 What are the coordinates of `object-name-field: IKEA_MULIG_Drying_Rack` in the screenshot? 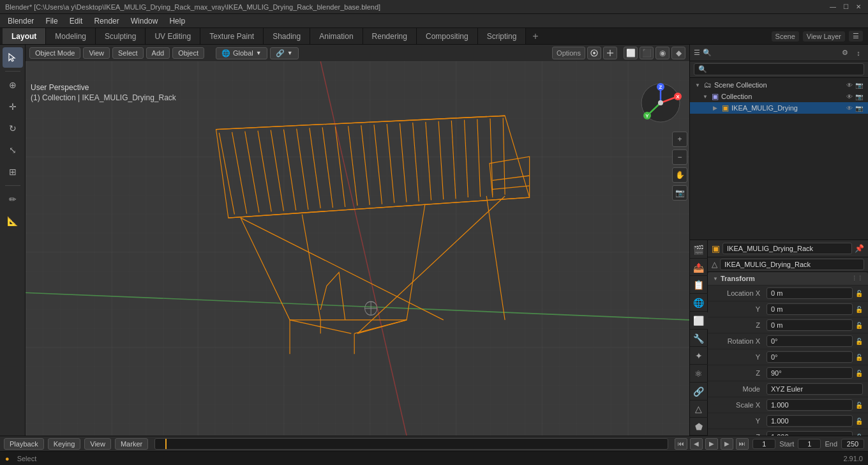 It's located at (788, 248).